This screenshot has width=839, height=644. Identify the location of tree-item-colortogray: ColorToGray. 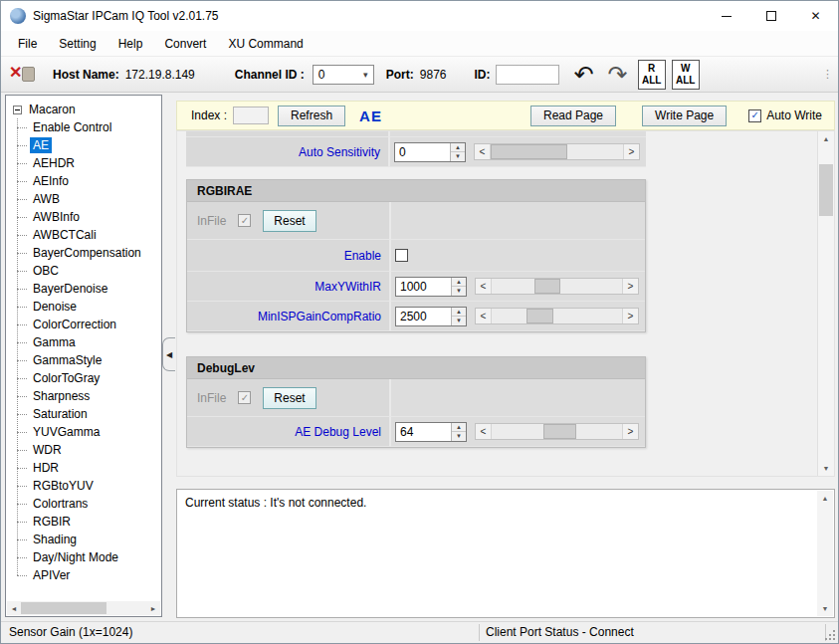
(85, 378).